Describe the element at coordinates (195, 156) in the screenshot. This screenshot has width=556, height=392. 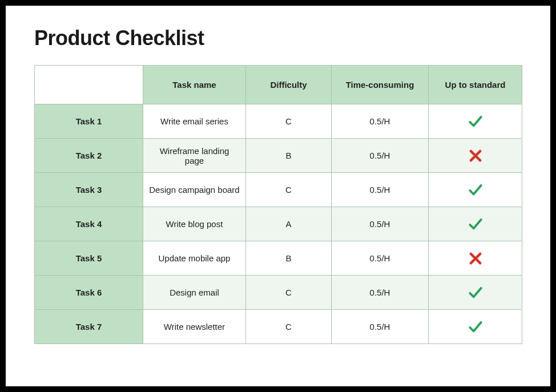
I see `cell-task-name: Wireframe landing page` at that location.